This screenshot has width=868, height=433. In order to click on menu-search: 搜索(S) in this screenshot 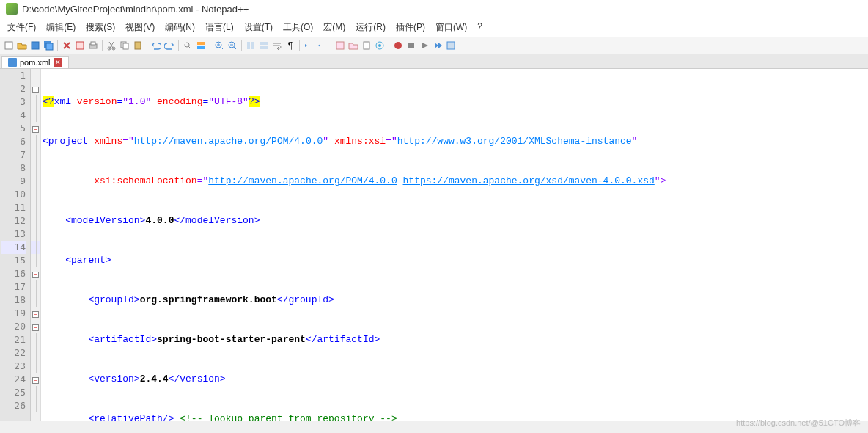, I will do `click(100, 28)`.